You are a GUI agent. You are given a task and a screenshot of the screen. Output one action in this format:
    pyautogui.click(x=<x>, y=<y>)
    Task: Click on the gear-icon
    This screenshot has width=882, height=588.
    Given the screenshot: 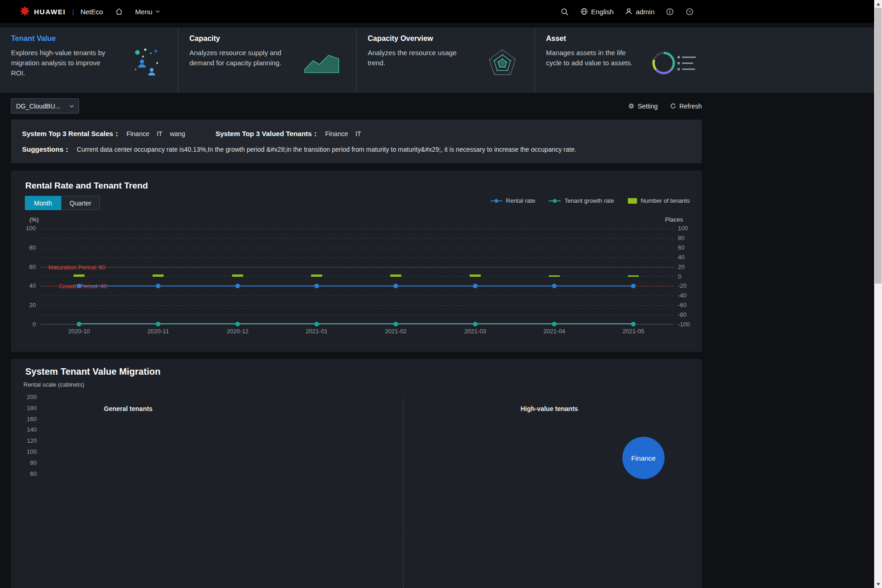 What is the action you would take?
    pyautogui.click(x=632, y=106)
    